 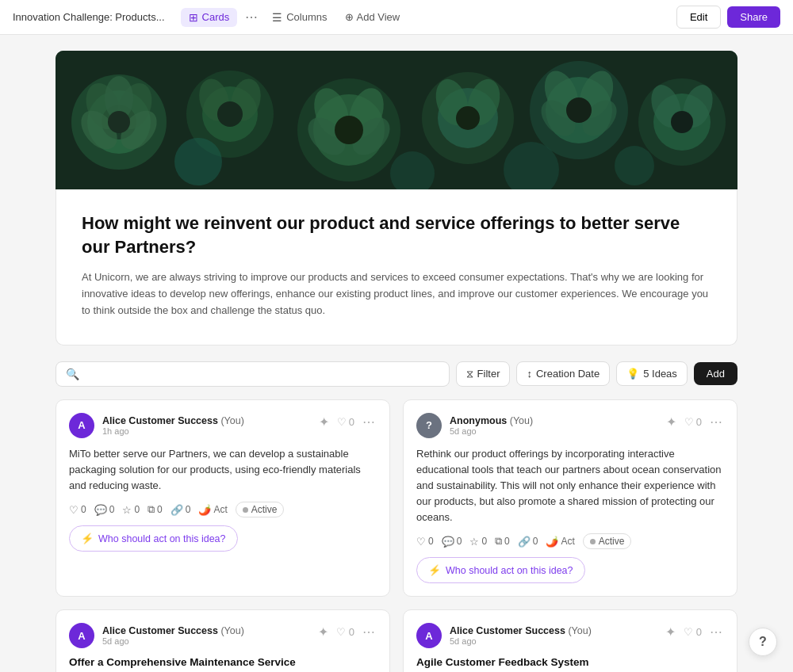 What do you see at coordinates (105, 510) in the screenshot?
I see `stat-comments-1: 💬 0` at bounding box center [105, 510].